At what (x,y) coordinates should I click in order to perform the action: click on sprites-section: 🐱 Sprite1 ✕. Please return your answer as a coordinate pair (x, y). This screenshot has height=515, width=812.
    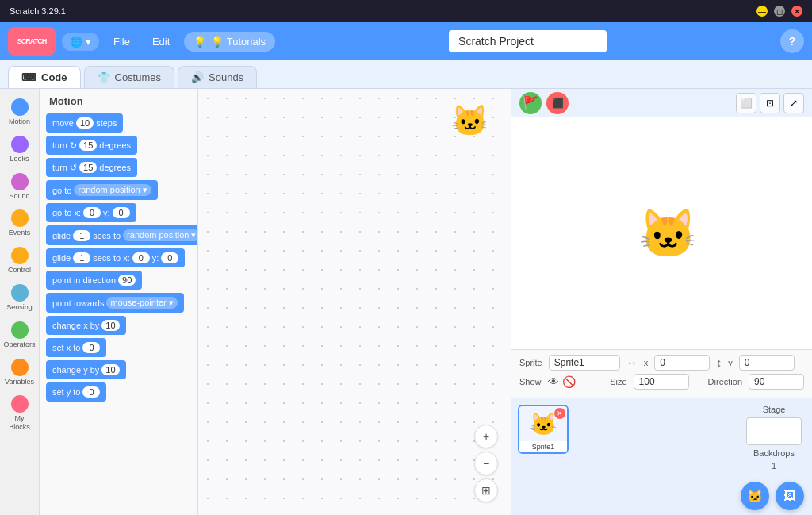
    Looking at the image, I should click on (630, 438).